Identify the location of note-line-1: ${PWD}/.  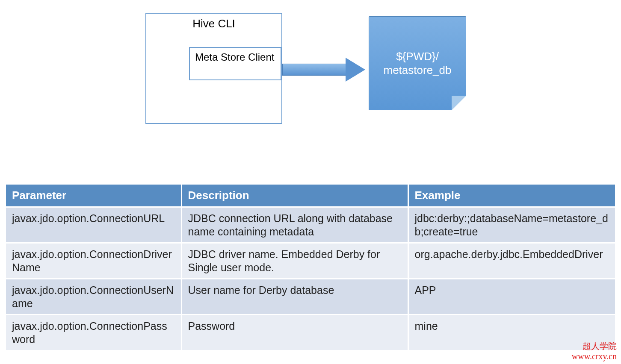
(417, 56).